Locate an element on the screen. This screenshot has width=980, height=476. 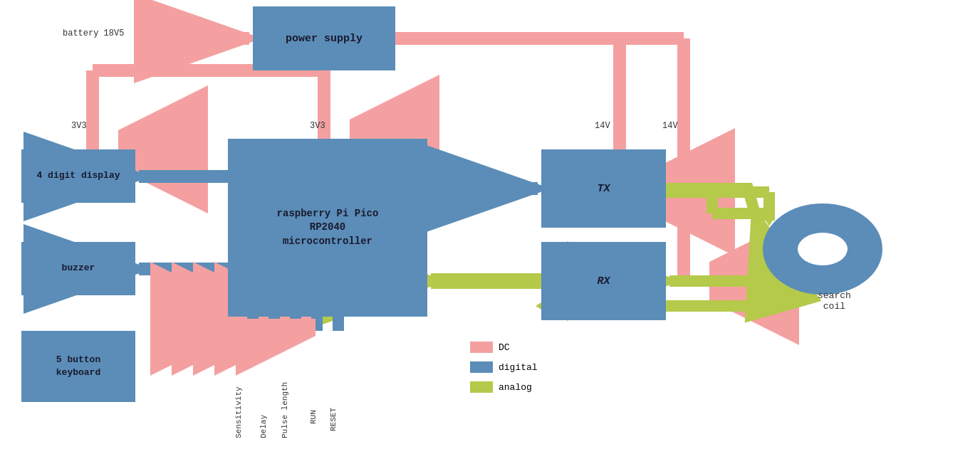
reset-label: RESET is located at coordinates (333, 420).